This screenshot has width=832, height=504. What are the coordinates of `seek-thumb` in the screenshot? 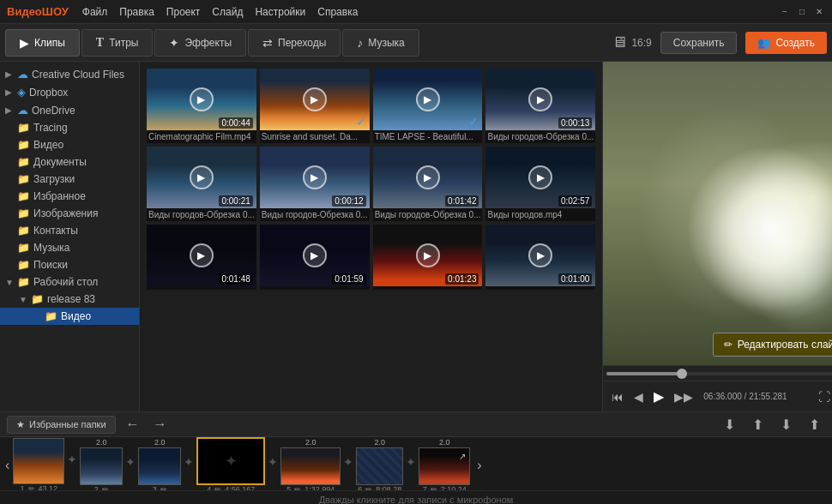 It's located at (682, 374).